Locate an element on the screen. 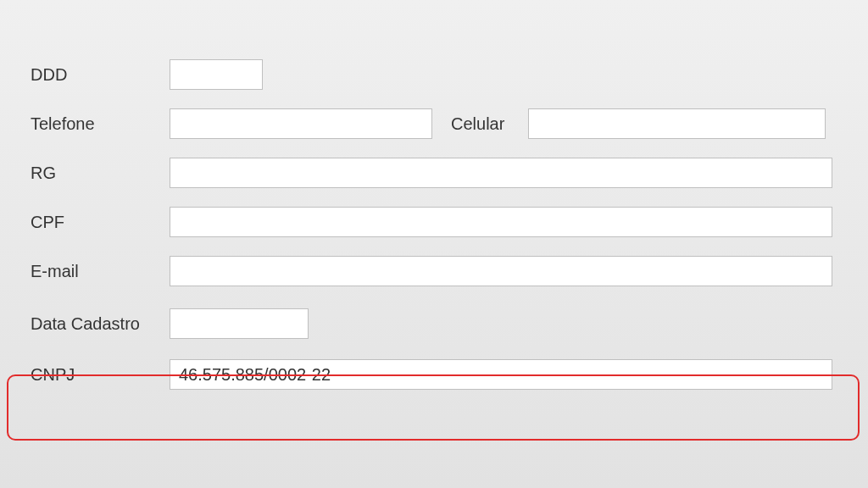 The height and width of the screenshot is (488, 868). row-email: E-mail is located at coordinates (449, 271).